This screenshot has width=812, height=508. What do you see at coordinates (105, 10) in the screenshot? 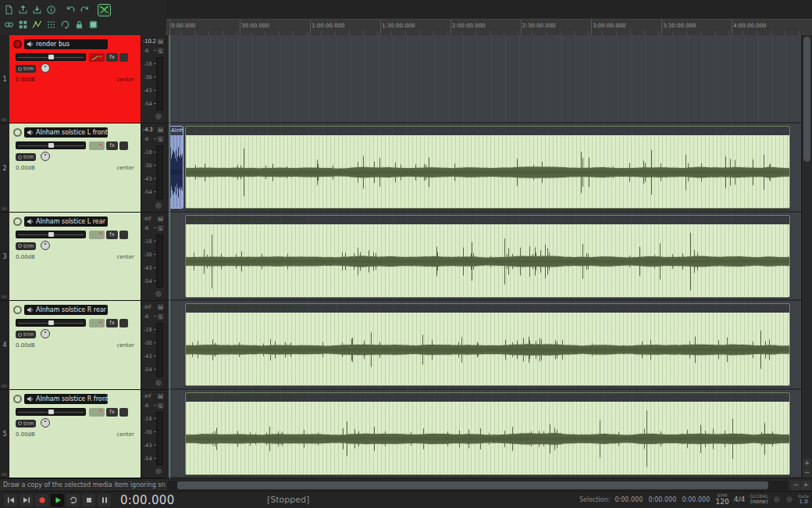
I see `crossfade-toggle-button` at bounding box center [105, 10].